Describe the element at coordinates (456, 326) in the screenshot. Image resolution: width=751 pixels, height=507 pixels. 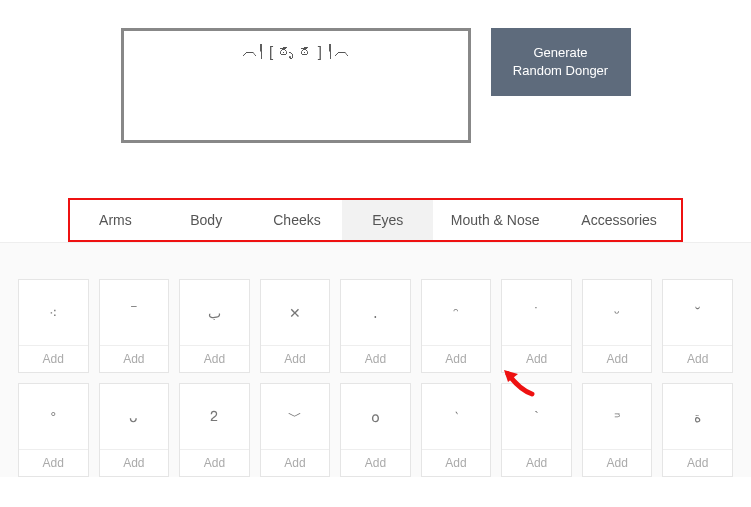
I see `part-card: ᵔAdd` at that location.